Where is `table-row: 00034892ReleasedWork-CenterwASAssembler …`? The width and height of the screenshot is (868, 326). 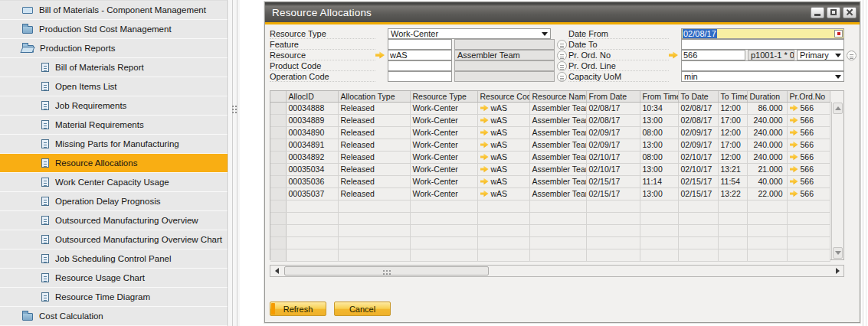 table-row: 00034892ReleasedWork-CenterwASAssembler … is located at coordinates (550, 157).